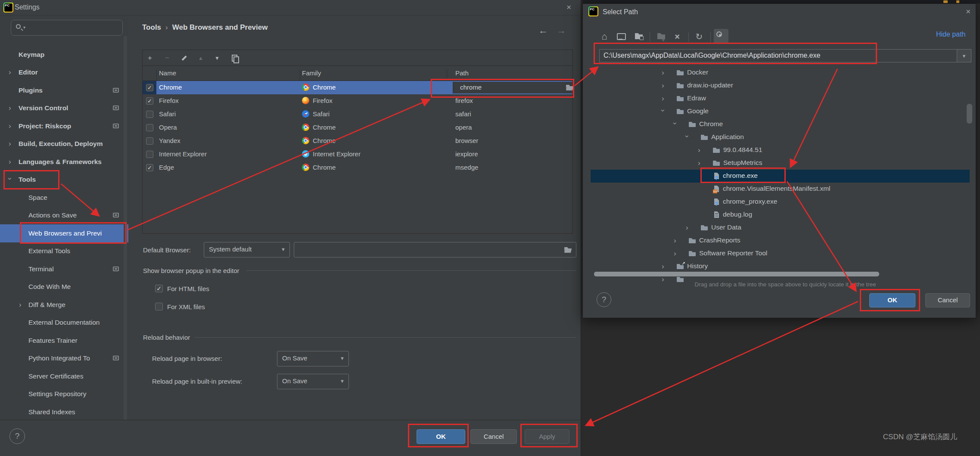 The width and height of the screenshot is (980, 456). I want to click on search-dropdown-caret-icon: ▾, so click(24, 28).